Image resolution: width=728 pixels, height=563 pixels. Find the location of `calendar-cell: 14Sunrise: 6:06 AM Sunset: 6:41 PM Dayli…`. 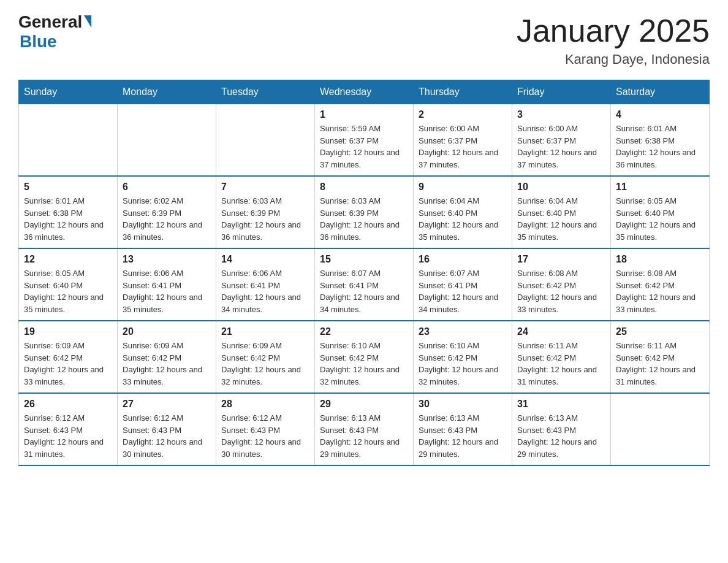

calendar-cell: 14Sunrise: 6:06 AM Sunset: 6:41 PM Dayli… is located at coordinates (266, 285).